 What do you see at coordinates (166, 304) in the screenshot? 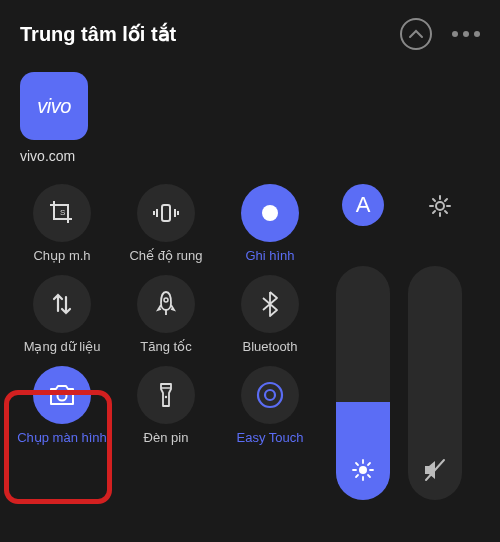
I see `rocket-icon` at bounding box center [166, 304].